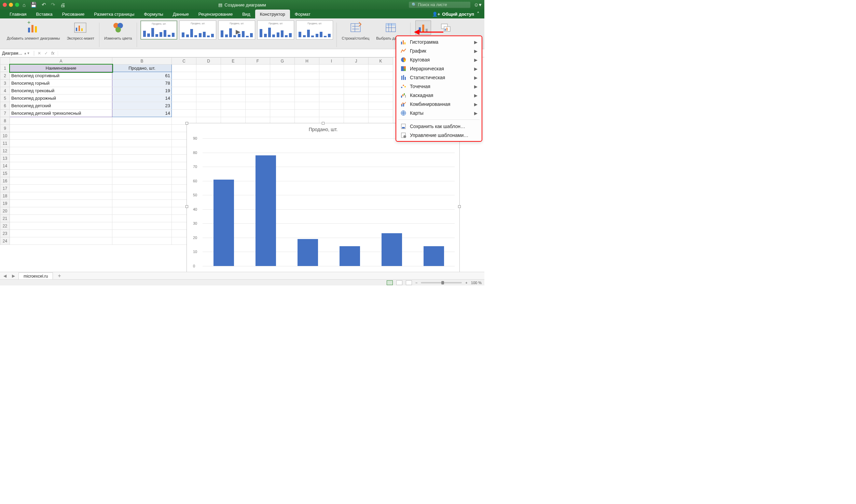  Describe the element at coordinates (142, 106) in the screenshot. I see `cell-B6: 23` at that location.